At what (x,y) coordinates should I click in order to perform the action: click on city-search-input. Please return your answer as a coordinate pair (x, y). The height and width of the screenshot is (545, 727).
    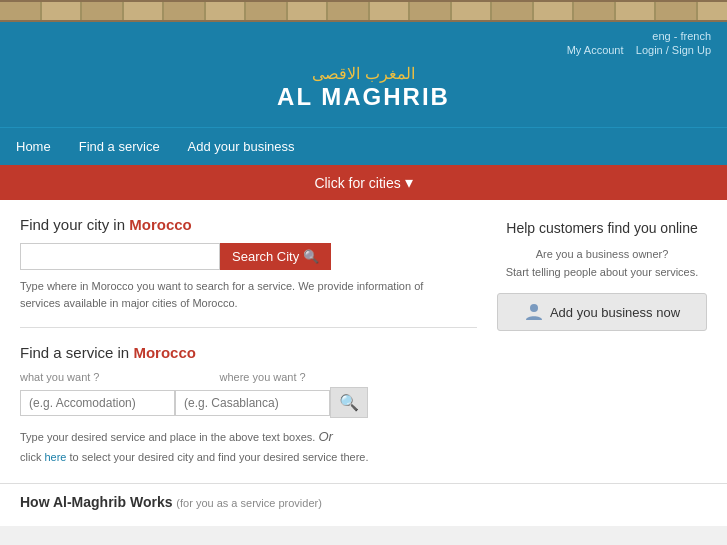
    Looking at the image, I should click on (120, 256).